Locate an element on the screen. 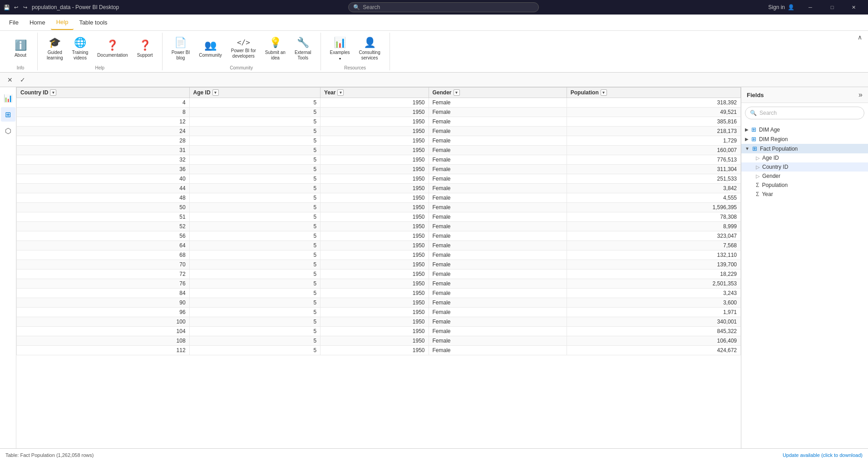  report-view-icon: 📊 is located at coordinates (8, 98).